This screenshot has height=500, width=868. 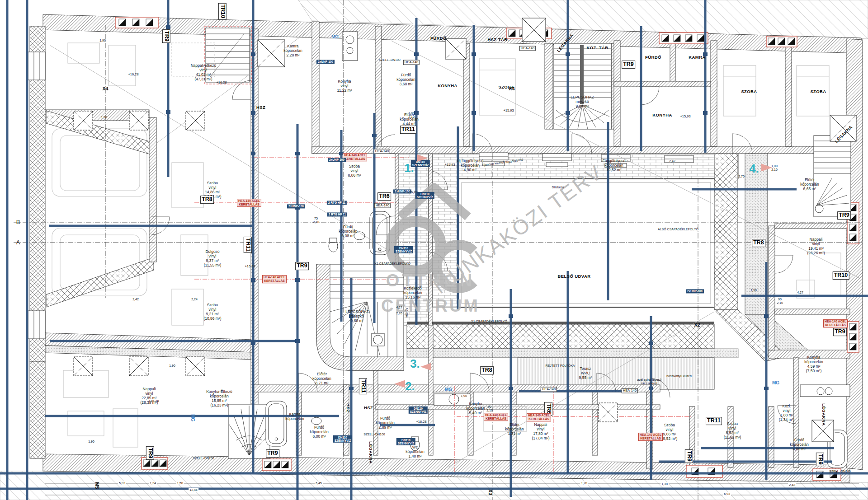 What do you see at coordinates (410, 387) in the screenshot?
I see `unit-number: 2.` at bounding box center [410, 387].